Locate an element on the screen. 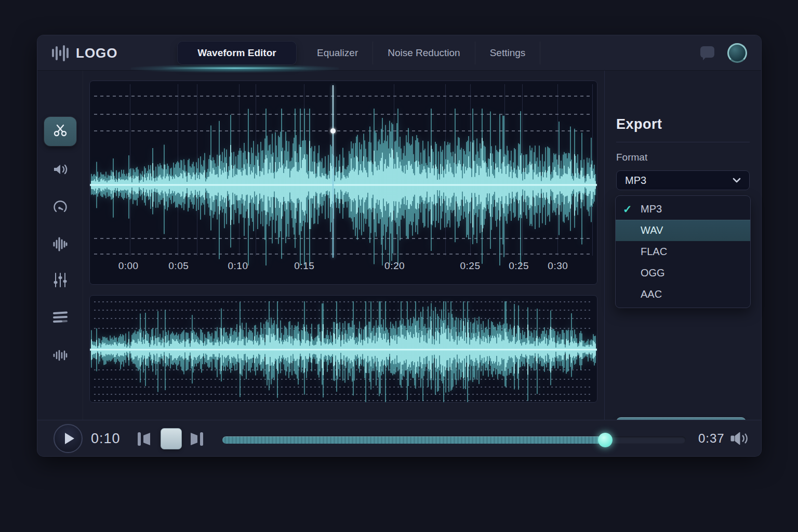 This screenshot has width=798, height=532. header-bar: LOGO Waveform Editor Equalizer Noise Red… is located at coordinates (399, 53).